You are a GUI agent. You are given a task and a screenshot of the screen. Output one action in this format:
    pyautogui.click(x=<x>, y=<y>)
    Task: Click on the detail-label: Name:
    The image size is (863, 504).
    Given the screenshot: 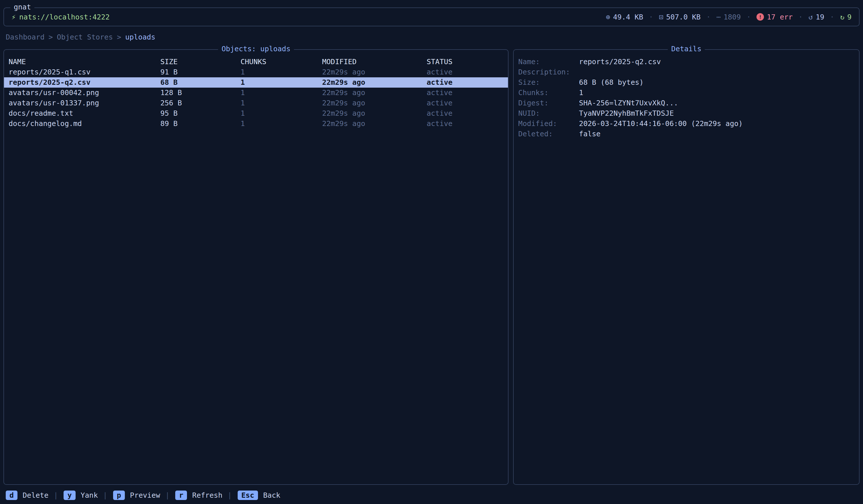 What is the action you would take?
    pyautogui.click(x=549, y=62)
    